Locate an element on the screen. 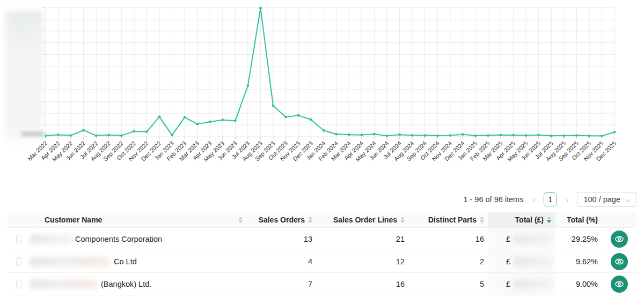  table-row: (Bangkok) Ltd. 7 16 5 £ 9.00% is located at coordinates (322, 284).